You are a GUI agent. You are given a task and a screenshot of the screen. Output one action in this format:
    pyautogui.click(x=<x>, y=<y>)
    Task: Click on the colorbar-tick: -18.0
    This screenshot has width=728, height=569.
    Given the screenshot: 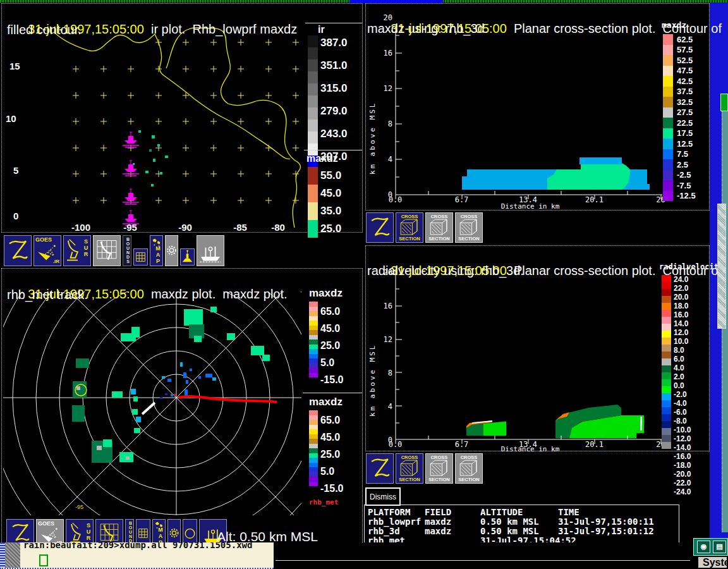 What is the action you would take?
    pyautogui.click(x=682, y=465)
    